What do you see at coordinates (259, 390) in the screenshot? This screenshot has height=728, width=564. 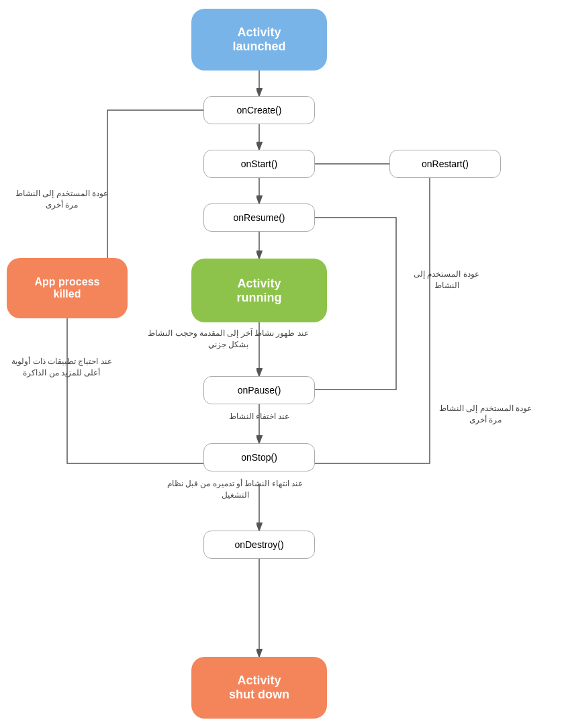 I see `onpause-node: onPause()` at bounding box center [259, 390].